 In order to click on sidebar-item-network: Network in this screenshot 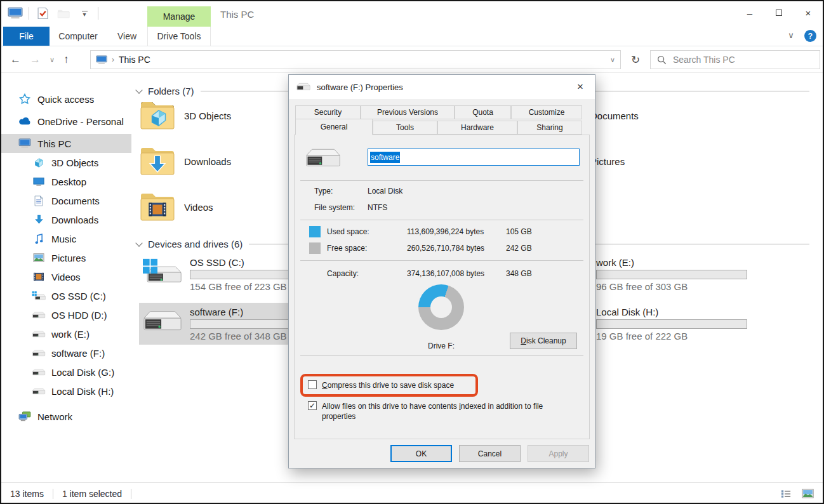, I will do `click(66, 416)`.